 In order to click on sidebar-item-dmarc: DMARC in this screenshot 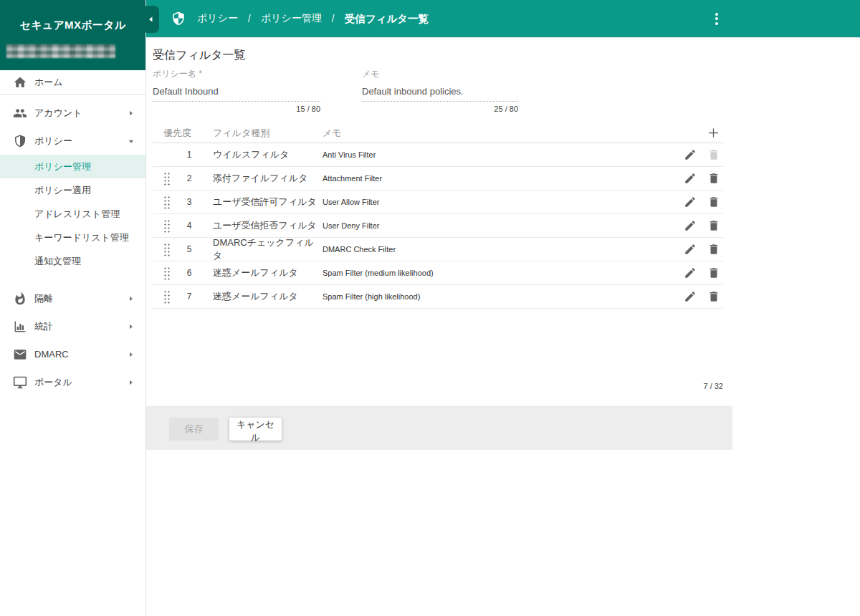, I will do `click(73, 354)`.